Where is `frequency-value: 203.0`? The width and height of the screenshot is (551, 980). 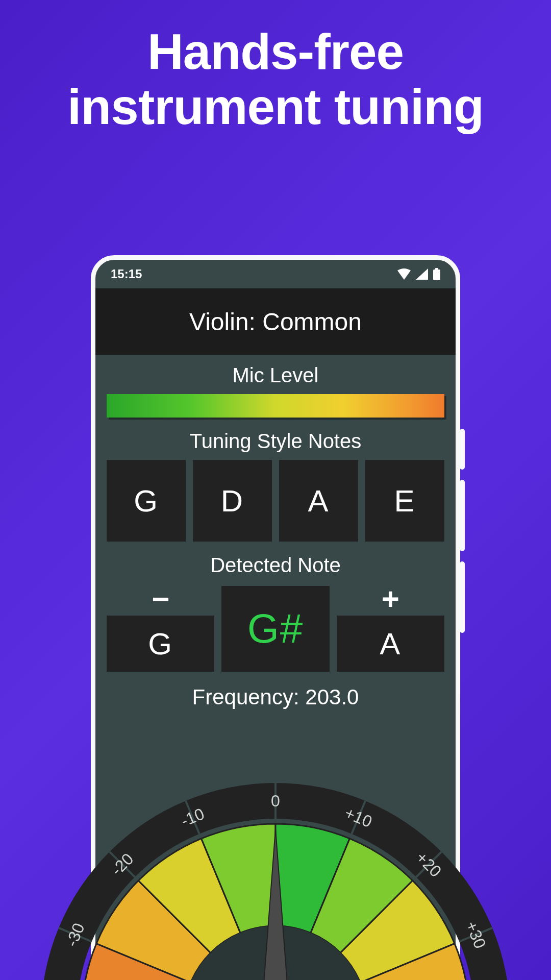
frequency-value: 203.0 is located at coordinates (332, 697).